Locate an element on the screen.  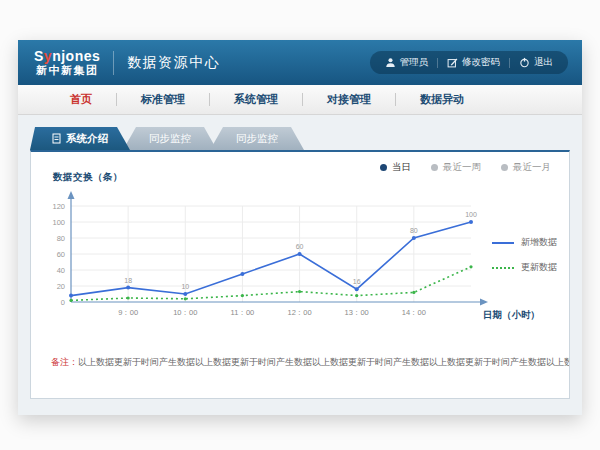
svg-text: 16 is located at coordinates (357, 282).